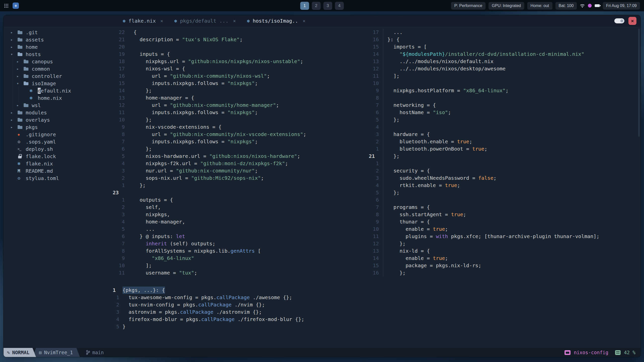 Image resolution: width=644 pixels, height=362 pixels. What do you see at coordinates (619, 21) in the screenshot?
I see `toggle-button` at bounding box center [619, 21].